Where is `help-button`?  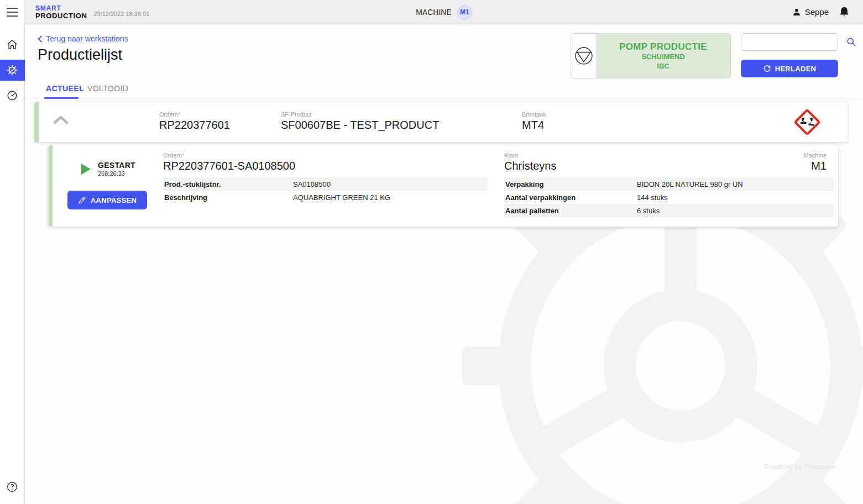 help-button is located at coordinates (12, 487).